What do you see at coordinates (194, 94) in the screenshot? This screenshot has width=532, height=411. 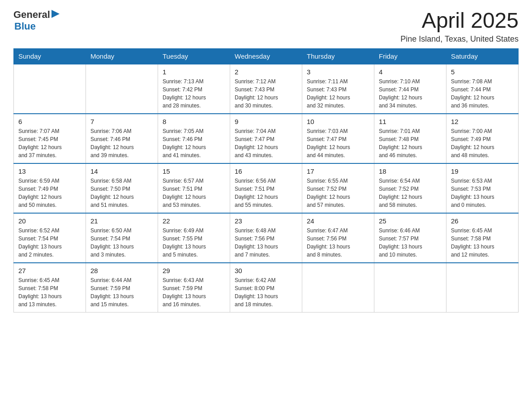 I see `day-info: Sunrise: 7:13 AMSunset: 7:42 PMDaylight:…` at bounding box center [194, 94].